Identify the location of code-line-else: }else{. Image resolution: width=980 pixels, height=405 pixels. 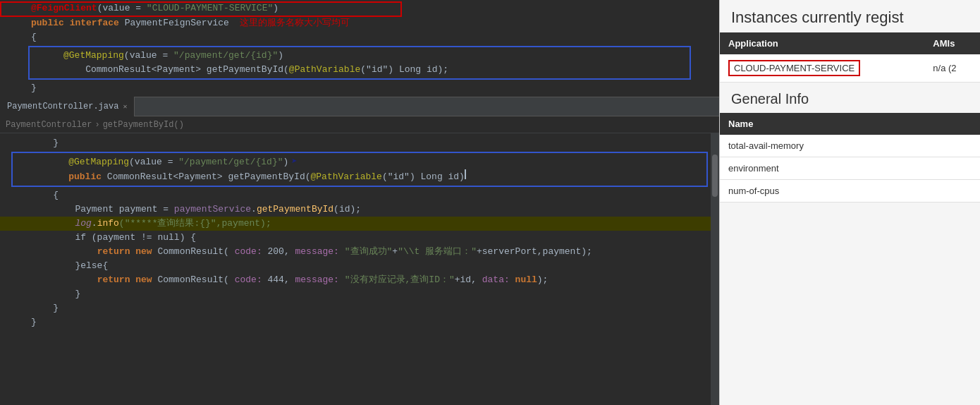
(360, 266).